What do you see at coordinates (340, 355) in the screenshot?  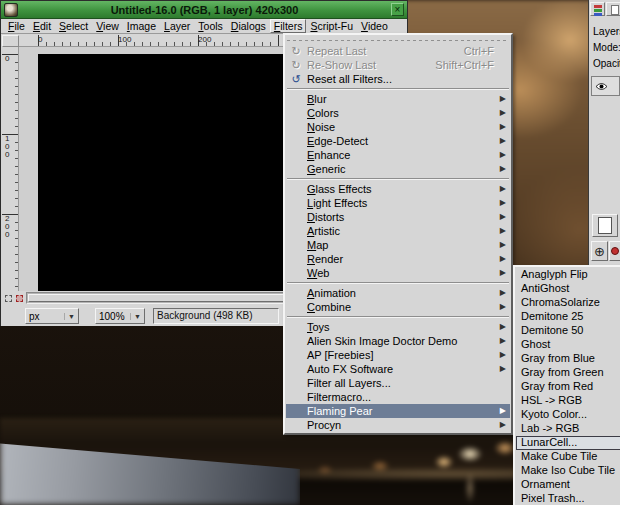 I see `menu-item-label: AP [Freebies]` at bounding box center [340, 355].